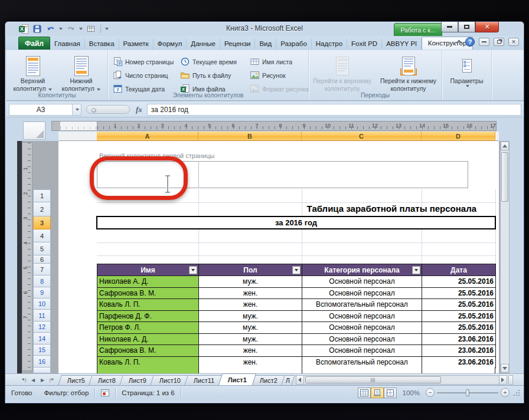  I want to click on picture-button: Рисунок, so click(280, 76).